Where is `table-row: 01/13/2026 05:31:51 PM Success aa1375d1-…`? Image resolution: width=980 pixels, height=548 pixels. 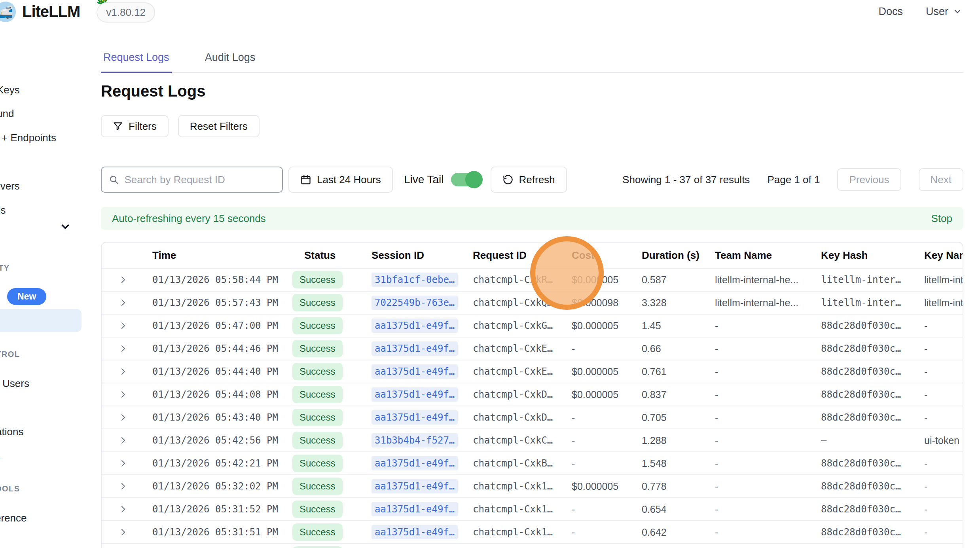
table-row: 01/13/2026 05:31:51 PM Success aa1375d1-… is located at coordinates (532, 532).